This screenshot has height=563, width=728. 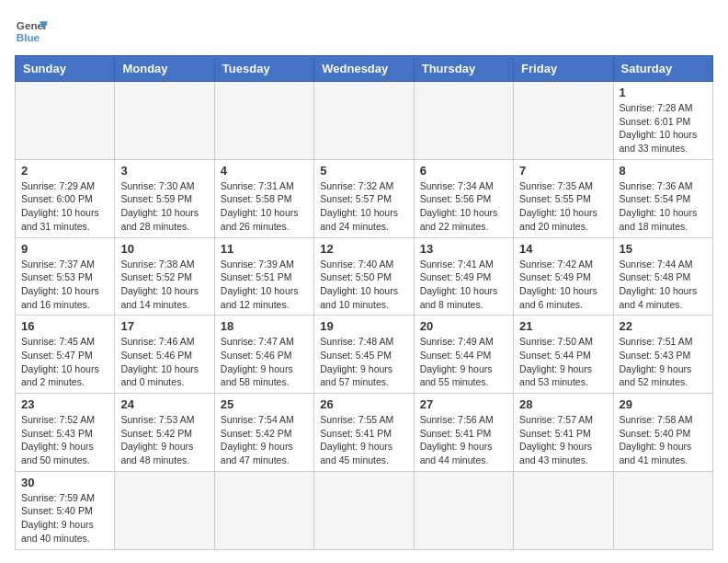 What do you see at coordinates (64, 440) in the screenshot?
I see `day-info: Sunrise: 7:52 AM Sunset: 5:43 PM Dayligh…` at bounding box center [64, 440].